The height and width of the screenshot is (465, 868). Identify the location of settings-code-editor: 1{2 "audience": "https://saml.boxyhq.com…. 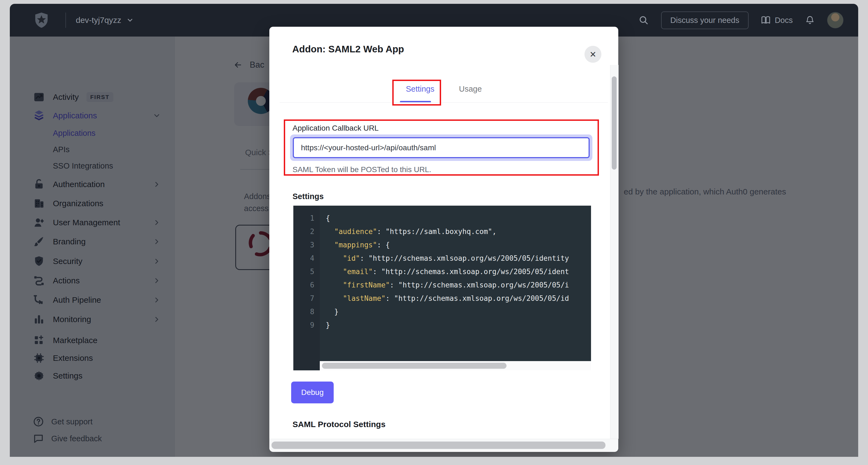
(442, 288).